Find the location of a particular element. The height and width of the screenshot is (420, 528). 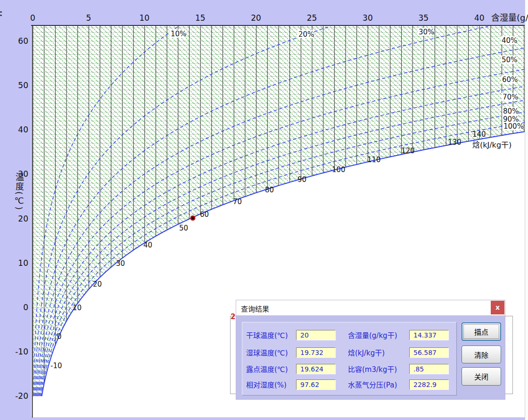

enthalpy-value-label: 100 is located at coordinates (338, 170).